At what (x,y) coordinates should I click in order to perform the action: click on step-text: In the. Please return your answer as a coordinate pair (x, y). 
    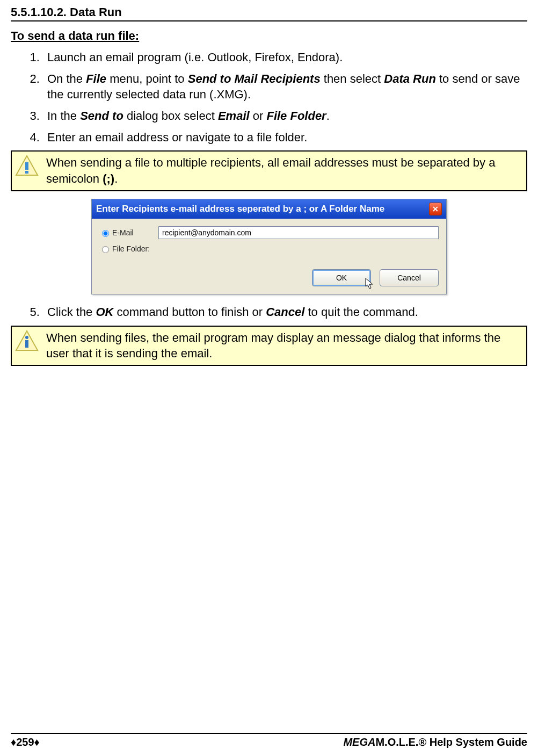
    Looking at the image, I should click on (63, 116).